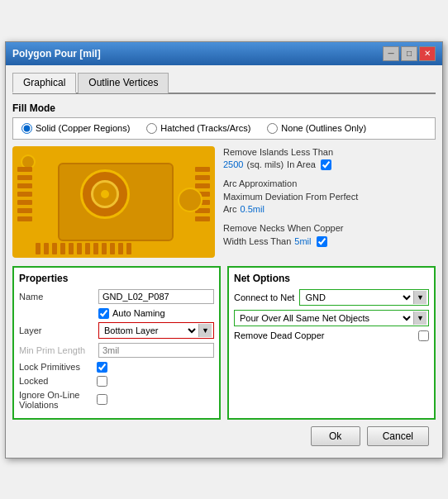 Image resolution: width=448 pixels, height=499 pixels. Describe the element at coordinates (117, 400) in the screenshot. I see `ignore-violations-row: Ignore On-Line Violations` at that location.